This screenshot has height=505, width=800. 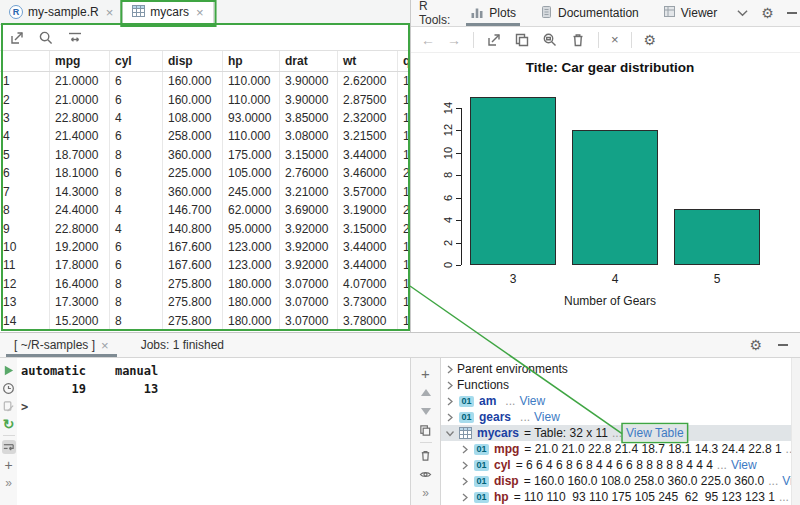 I want to click on variables-scrollbar, so click(x=796, y=432).